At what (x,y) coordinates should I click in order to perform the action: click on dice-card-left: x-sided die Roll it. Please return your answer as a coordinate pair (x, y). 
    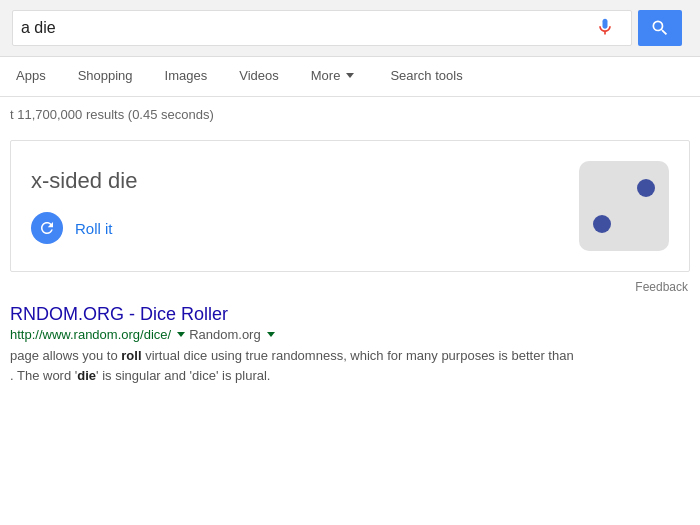
    Looking at the image, I should click on (295, 206).